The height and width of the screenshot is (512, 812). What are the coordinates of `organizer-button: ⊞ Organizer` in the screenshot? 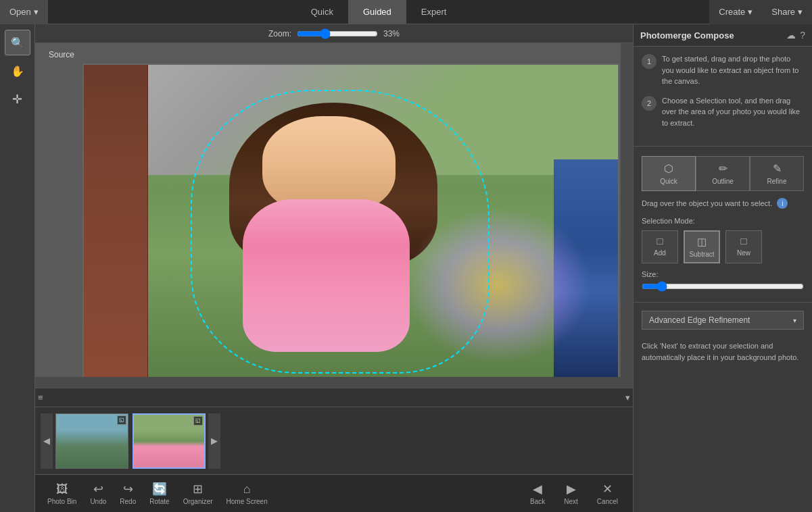 It's located at (198, 493).